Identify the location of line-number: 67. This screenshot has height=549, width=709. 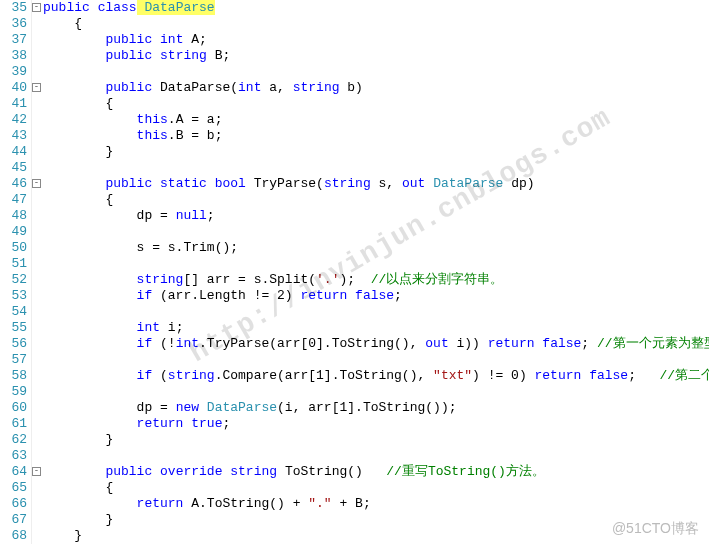
(18, 520).